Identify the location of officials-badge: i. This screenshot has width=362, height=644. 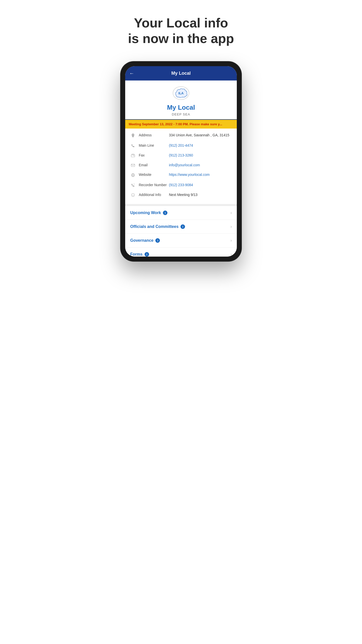
(183, 227).